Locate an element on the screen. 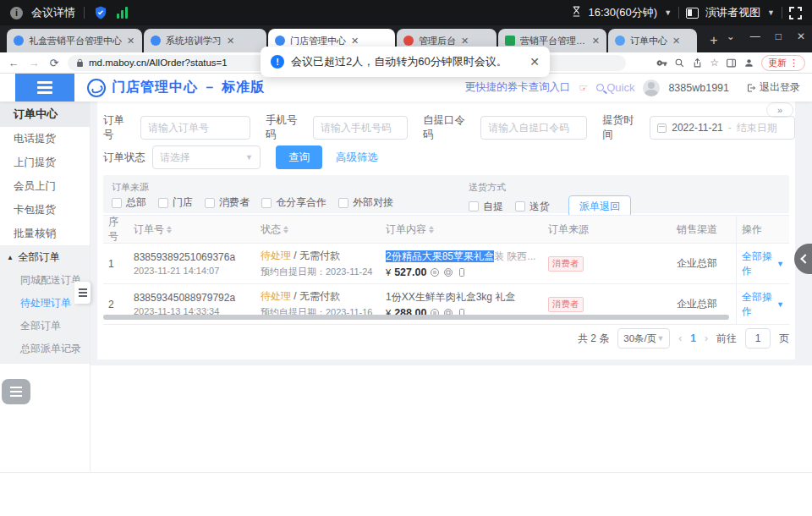  checkbox-source-external: 外部对接 is located at coordinates (365, 203).